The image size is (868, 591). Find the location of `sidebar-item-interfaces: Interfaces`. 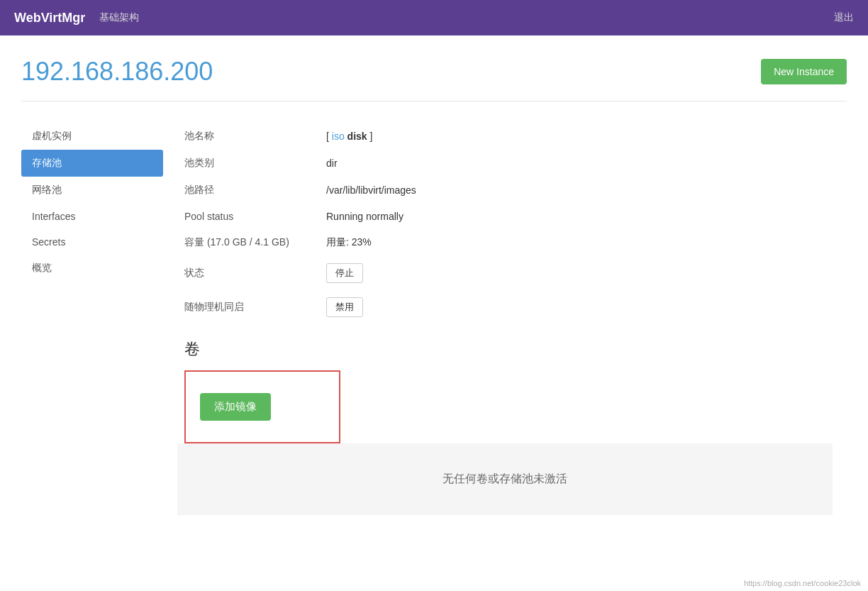

sidebar-item-interfaces: Interfaces is located at coordinates (92, 216).